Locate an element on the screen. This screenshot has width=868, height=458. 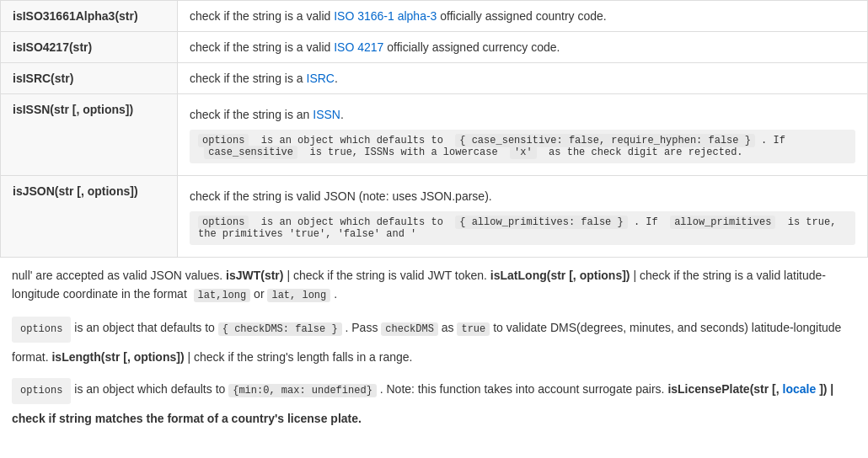
flow-paragraph-1: null' are accepted as valid JSON values.… is located at coordinates (434, 285).